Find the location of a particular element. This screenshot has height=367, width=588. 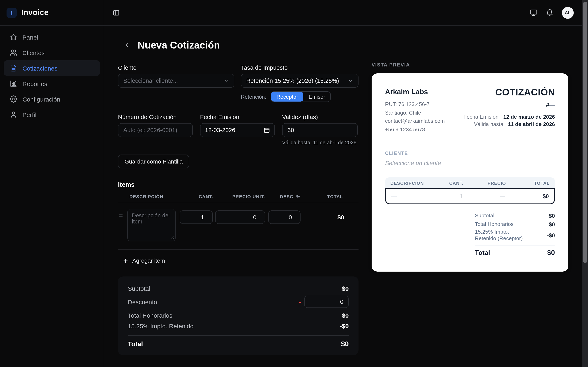

sidebar-toggle-button is located at coordinates (116, 13).